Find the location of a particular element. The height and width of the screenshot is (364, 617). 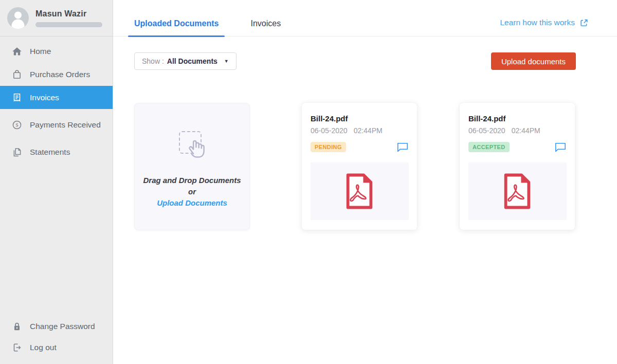

learn-how-link: Learn how this works is located at coordinates (544, 23).